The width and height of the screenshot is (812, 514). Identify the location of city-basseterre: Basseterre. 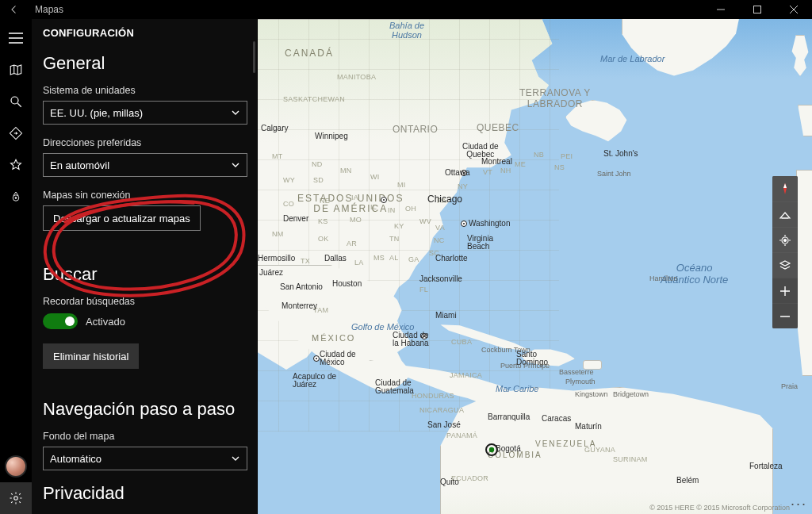
(576, 372).